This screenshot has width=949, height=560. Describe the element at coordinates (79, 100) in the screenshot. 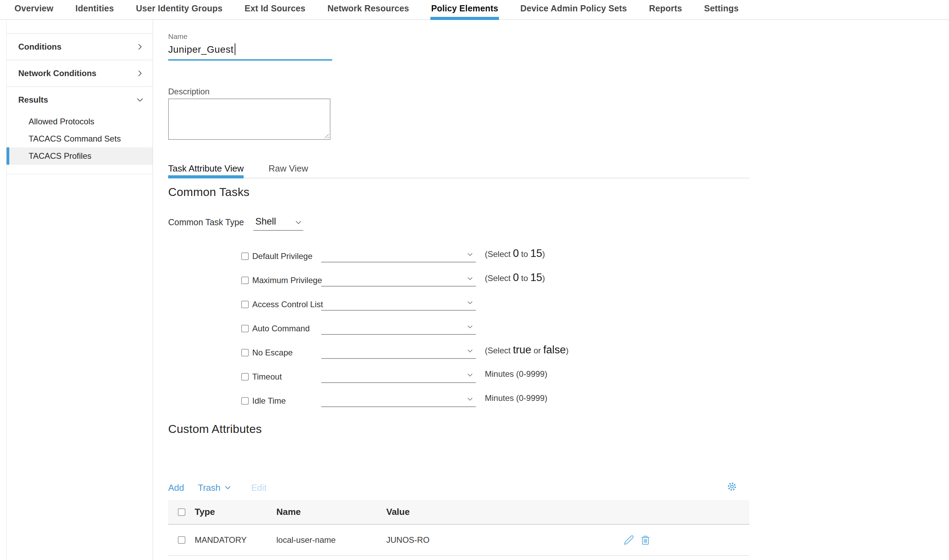

I see `sidebar-item-results: Results` at that location.